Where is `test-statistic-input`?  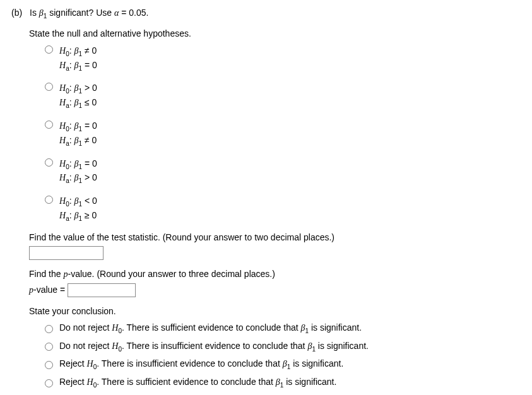 test-statistic-input is located at coordinates (66, 253).